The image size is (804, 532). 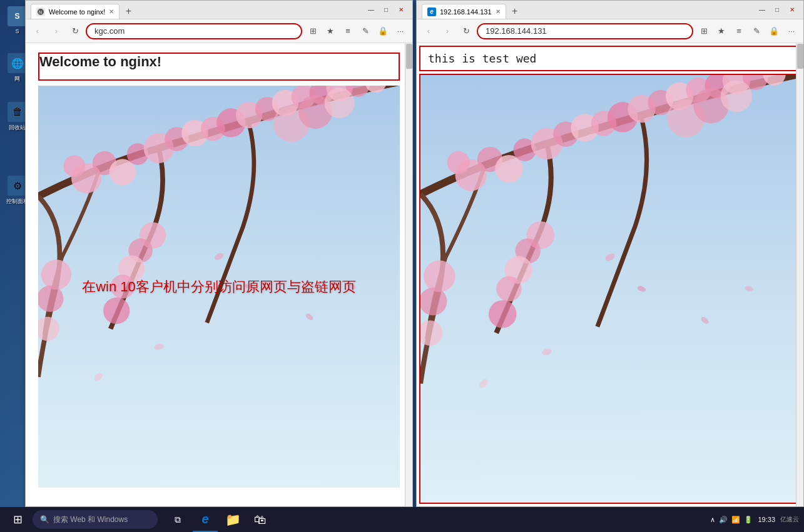 What do you see at coordinates (109, 31) in the screenshot?
I see `left-url-text: kgc.com` at bounding box center [109, 31].